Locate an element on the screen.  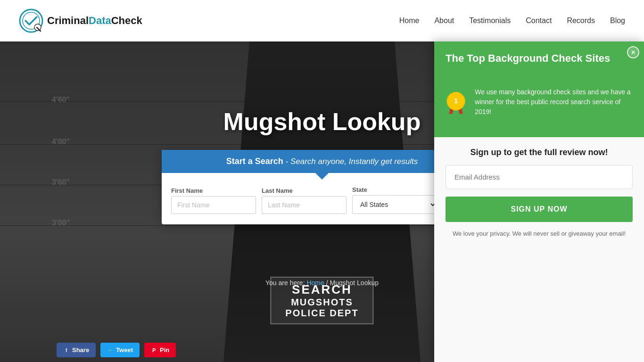
state-label: State is located at coordinates (395, 189).